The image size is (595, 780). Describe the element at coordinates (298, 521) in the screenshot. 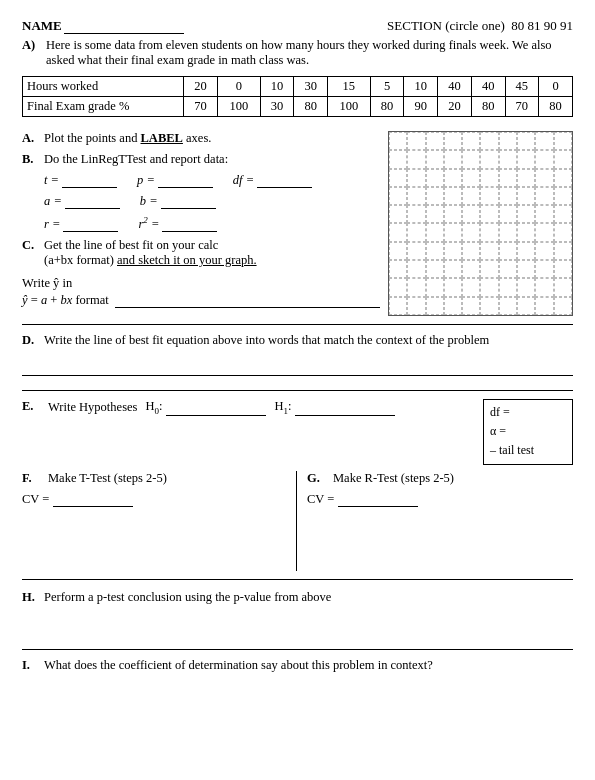

I see `fg-row: F. Make T-Test (steps 2-5) CV = G. Make …` at that location.